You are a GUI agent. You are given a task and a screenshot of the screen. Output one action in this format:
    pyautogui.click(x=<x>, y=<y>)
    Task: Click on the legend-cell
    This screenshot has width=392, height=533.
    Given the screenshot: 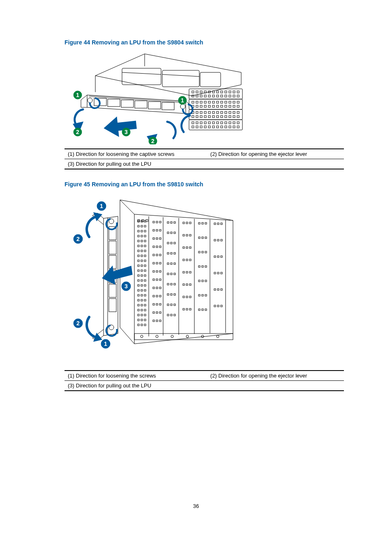 What is the action you would take?
    pyautogui.click(x=275, y=165)
    